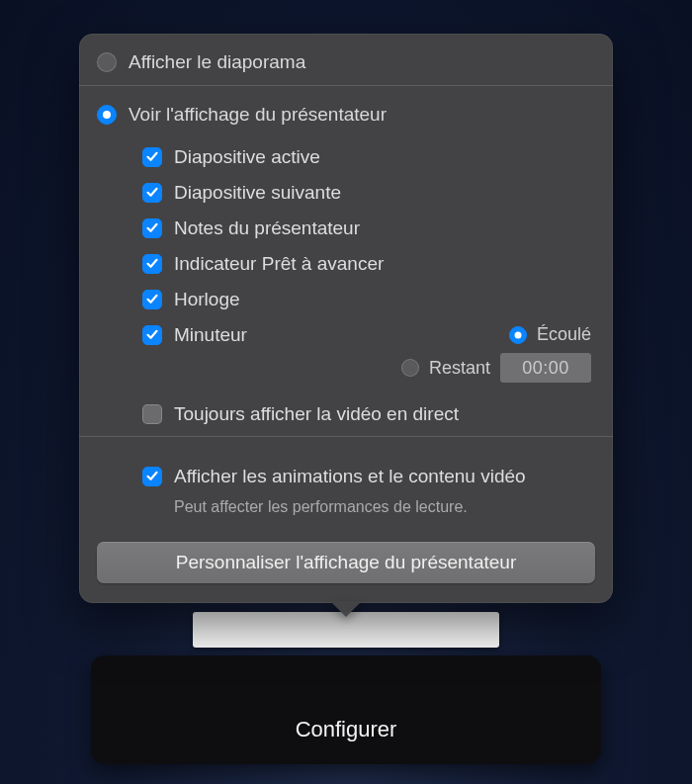 This screenshot has height=784, width=692. What do you see at coordinates (546, 368) in the screenshot?
I see `timer-value-field: 00:00` at bounding box center [546, 368].